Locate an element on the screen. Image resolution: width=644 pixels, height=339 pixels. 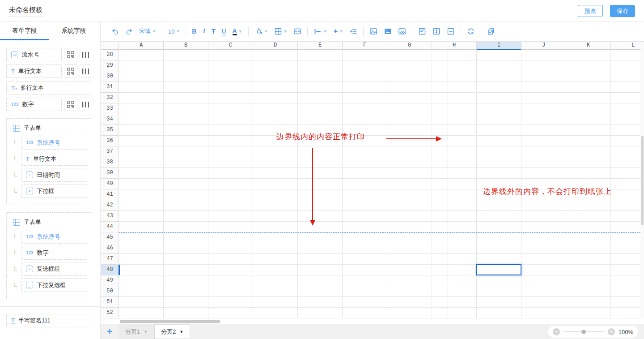
row-header-50: 50 is located at coordinates (110, 292).